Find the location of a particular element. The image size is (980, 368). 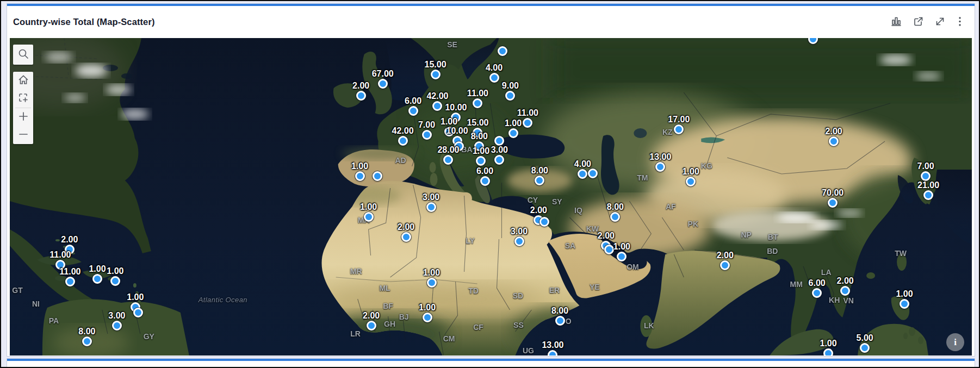

point-value-label: 11.00 is located at coordinates (528, 113).